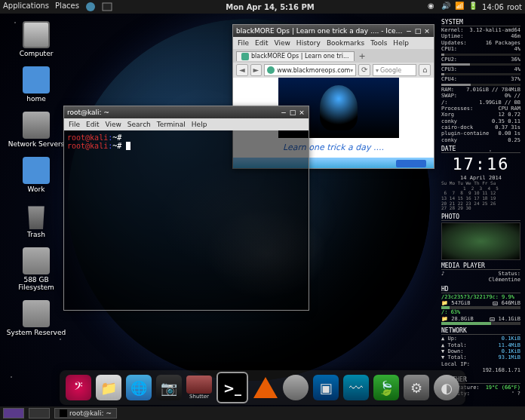  What do you see at coordinates (474, 7) in the screenshot?
I see `battery-icon: 🔋` at bounding box center [474, 7].